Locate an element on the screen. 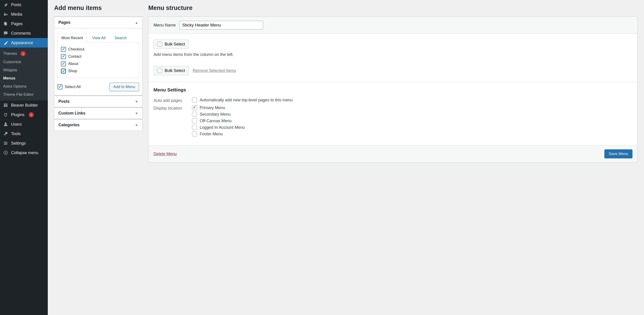 The image size is (644, 315). beaver-icon is located at coordinates (6, 105).